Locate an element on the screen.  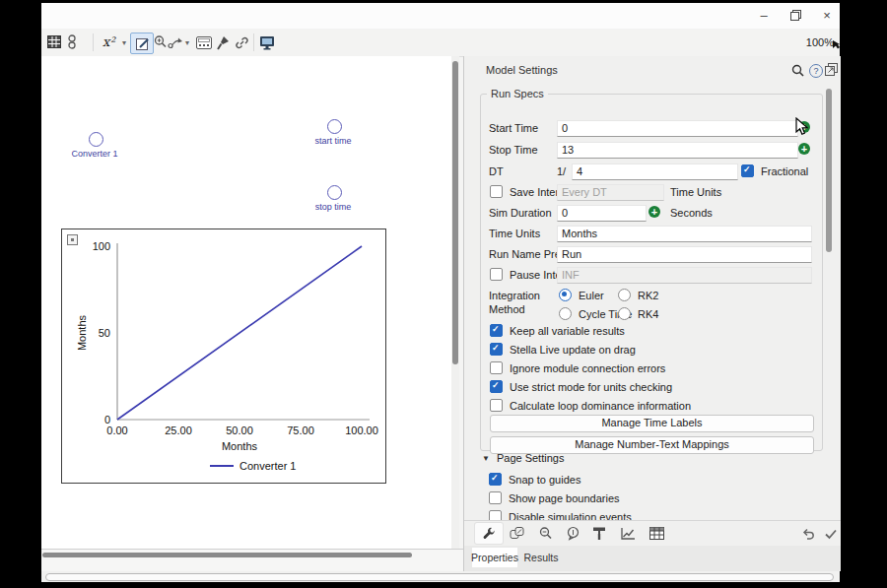
bottom-scrollbar-track is located at coordinates (440, 577).